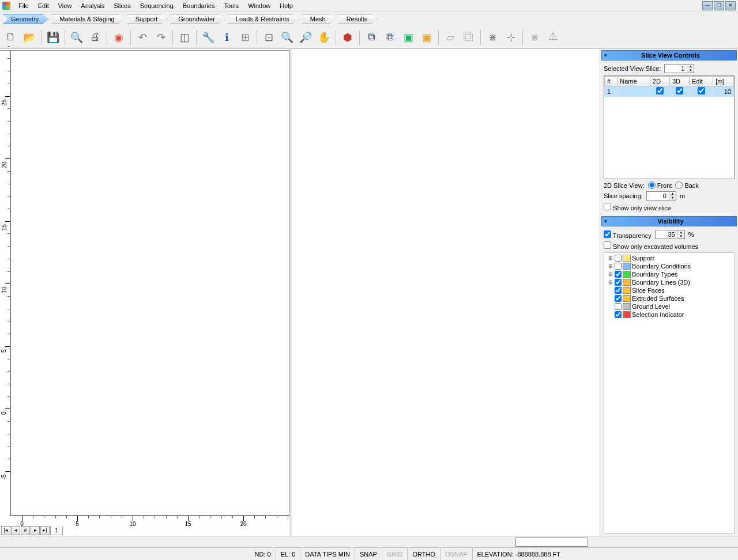 This screenshot has height=560, width=738. What do you see at coordinates (669, 290) in the screenshot?
I see `tree-item-slice-faces: Slice Faces` at bounding box center [669, 290].